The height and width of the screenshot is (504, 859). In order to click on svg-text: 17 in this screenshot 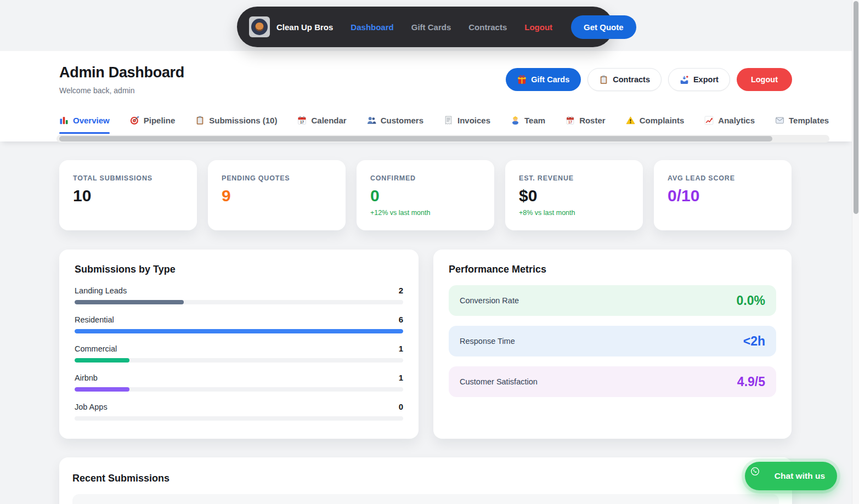, I will do `click(570, 122)`.